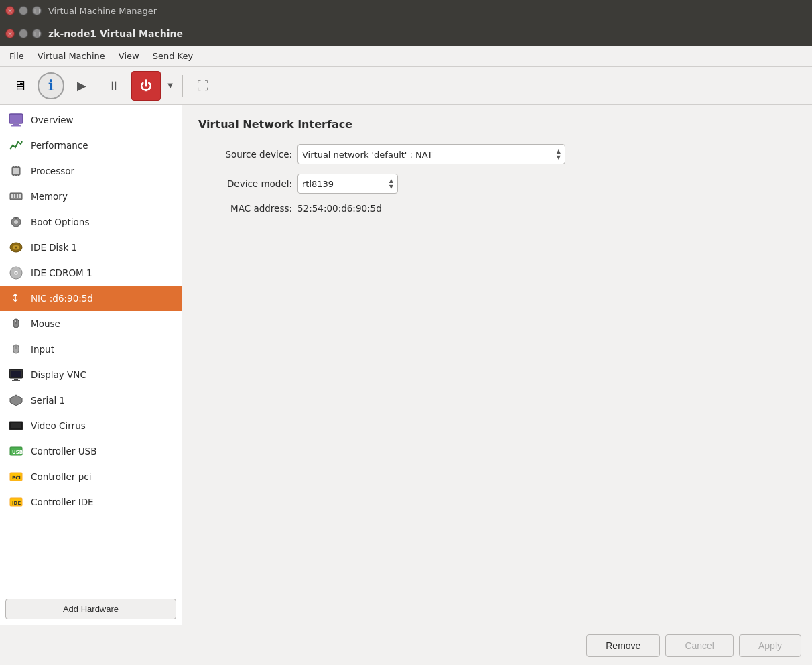 The width and height of the screenshot is (812, 665). Describe the element at coordinates (37, 34) in the screenshot. I see `inner-max-btn: □` at that location.